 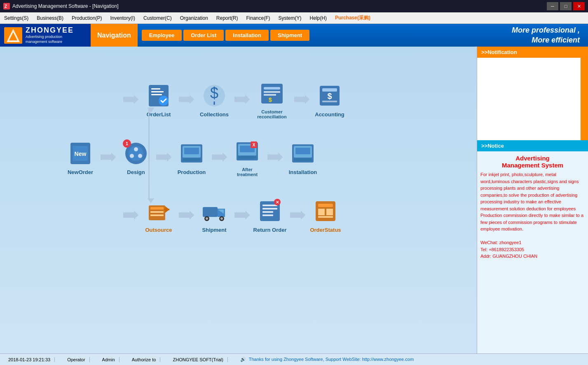 I want to click on customer-rec-label: Customerreconciliation, so click(x=272, y=114).